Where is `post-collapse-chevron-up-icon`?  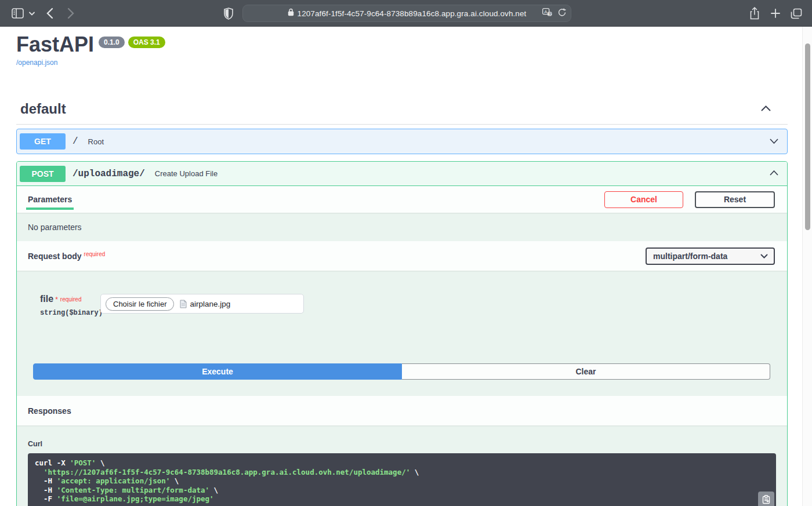 post-collapse-chevron-up-icon is located at coordinates (774, 174).